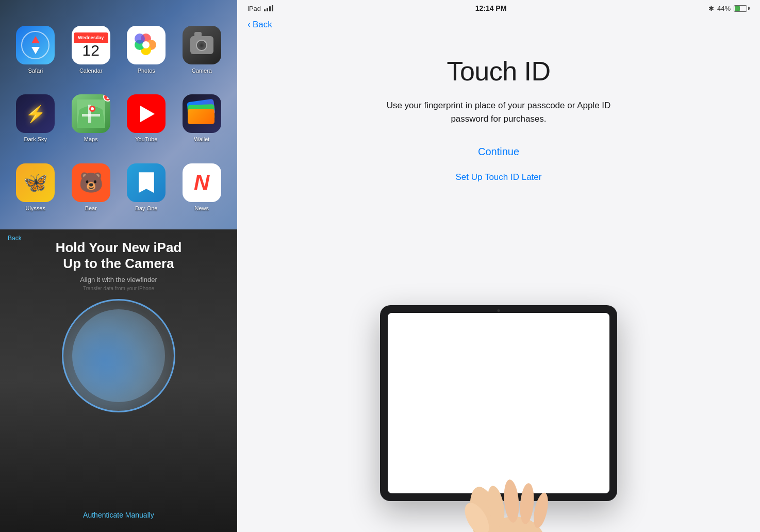  I want to click on touch-id-description: Use your fingerprint in place of your pa…, so click(499, 112).